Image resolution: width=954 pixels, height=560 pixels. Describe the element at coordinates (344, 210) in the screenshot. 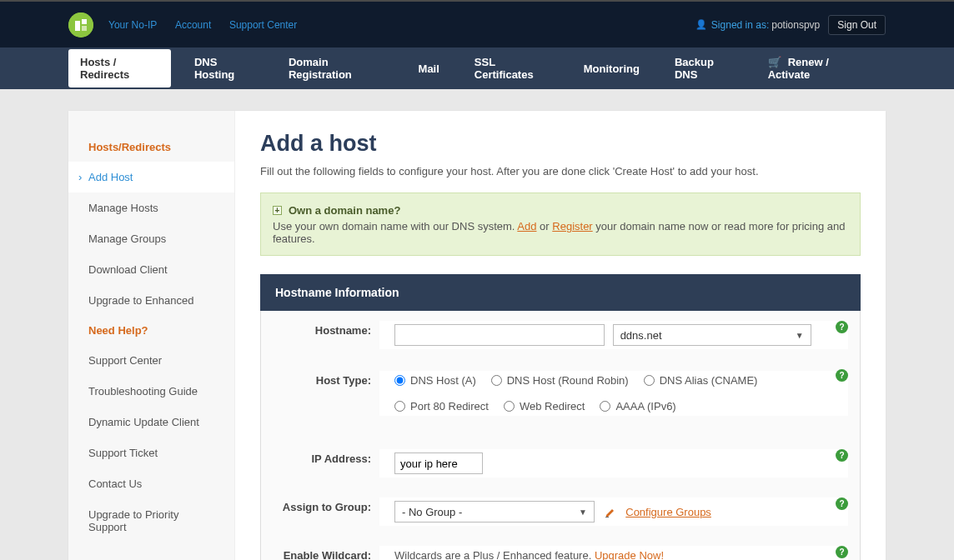

I see `infobox-question-text: Own a domain name?` at that location.